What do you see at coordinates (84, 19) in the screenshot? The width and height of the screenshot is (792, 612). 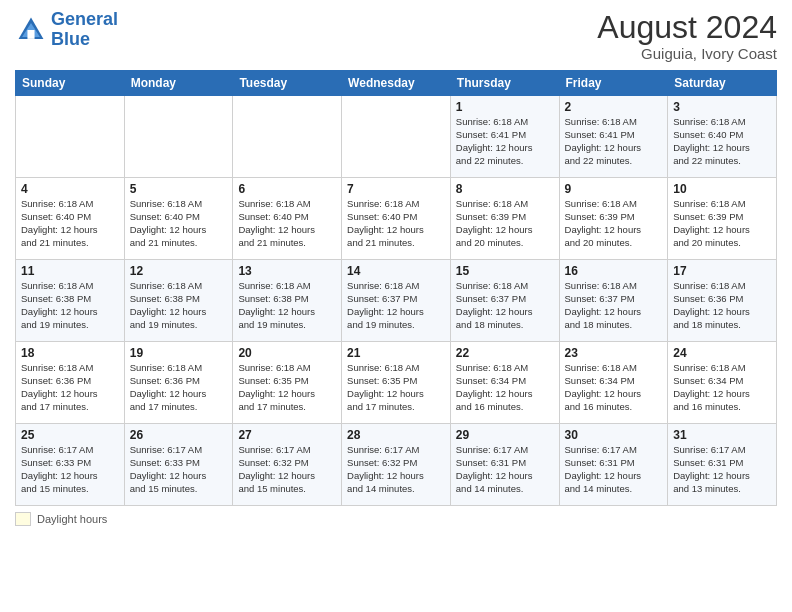 I see `logo-line1: General` at bounding box center [84, 19].